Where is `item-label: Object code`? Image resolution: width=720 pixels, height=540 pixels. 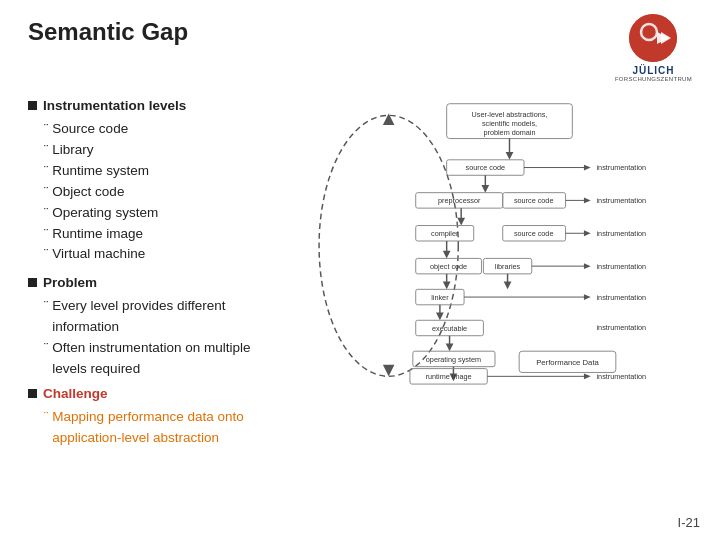
item-label: Object code is located at coordinates (88, 192).